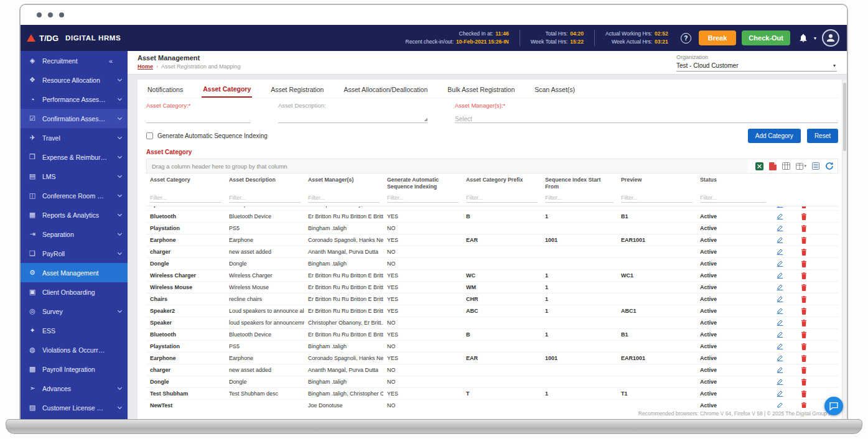 The height and width of the screenshot is (439, 868). I want to click on asset-managers-select: Select, so click(646, 117).